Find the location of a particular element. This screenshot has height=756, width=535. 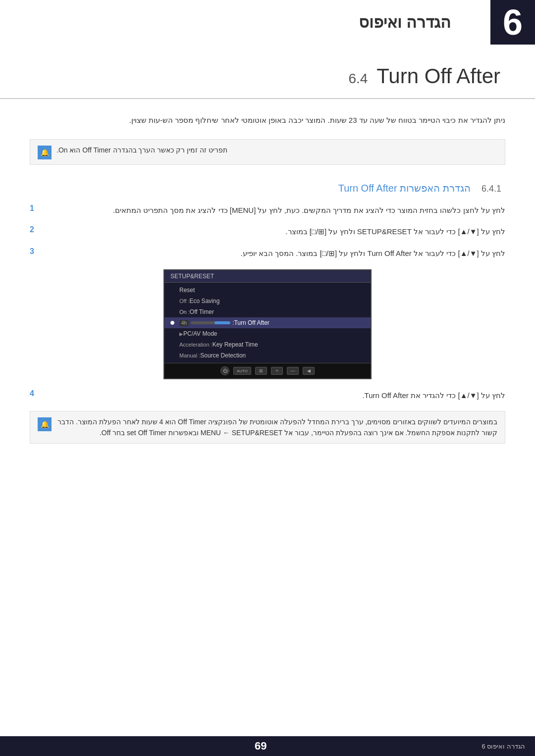

menu-item-turn-off-after-label: Turn Off After is located at coordinates (299, 323).